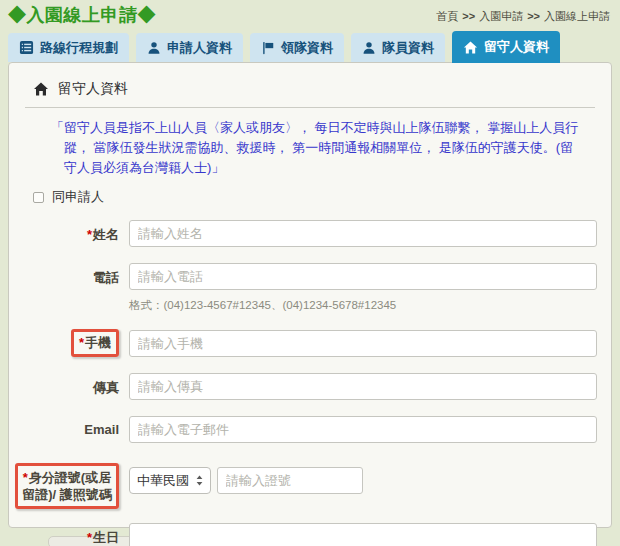 The width and height of the screenshot is (620, 546). I want to click on checkbox-label: 同申請人, so click(78, 197).